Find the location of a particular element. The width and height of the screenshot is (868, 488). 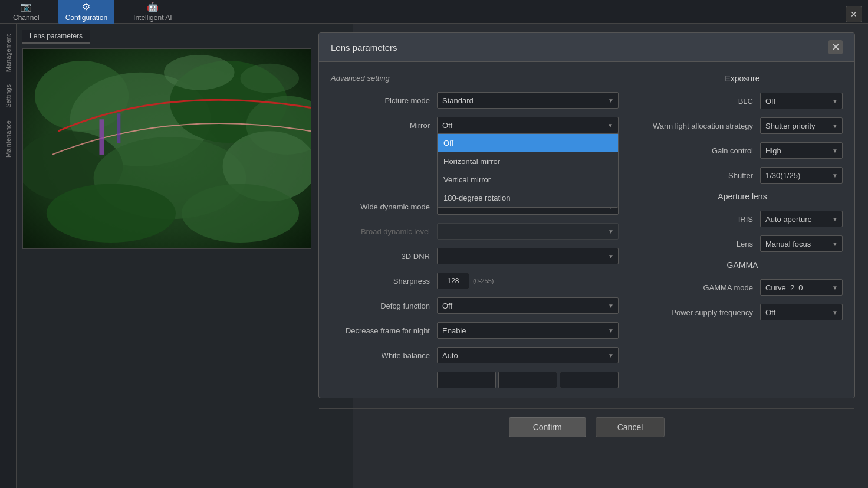

power-supply-freq-select: Off is located at coordinates (801, 312).